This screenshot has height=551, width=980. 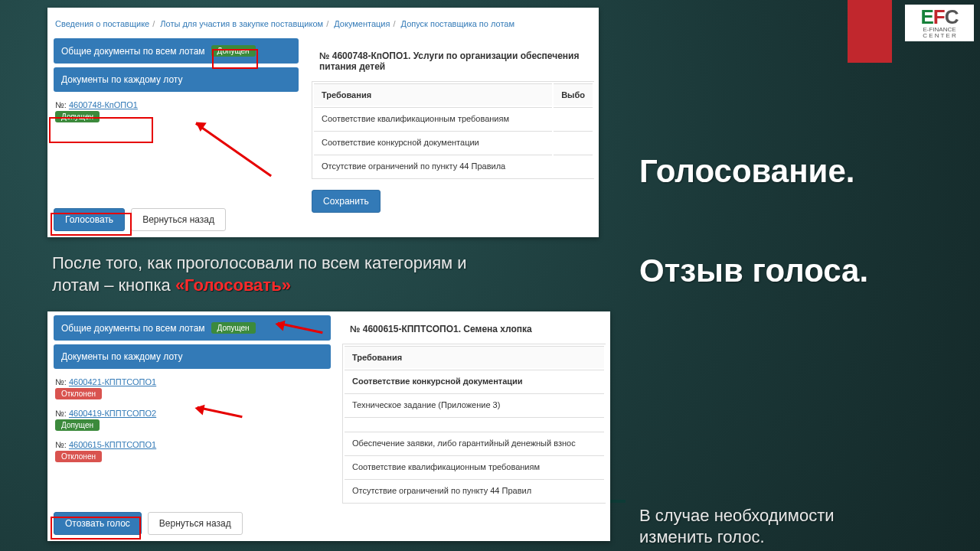 What do you see at coordinates (474, 329) in the screenshot?
I see `lot-header-2: № 4600615-КППТСОПО1. Семена хлопка` at bounding box center [474, 329].